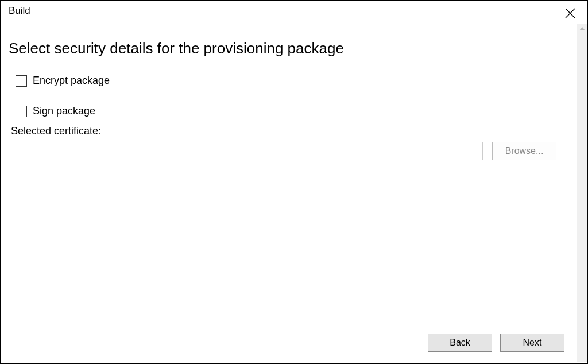 This screenshot has width=588, height=364. Describe the element at coordinates (21, 81) in the screenshot. I see `encrypt-package-checkbox` at that location.